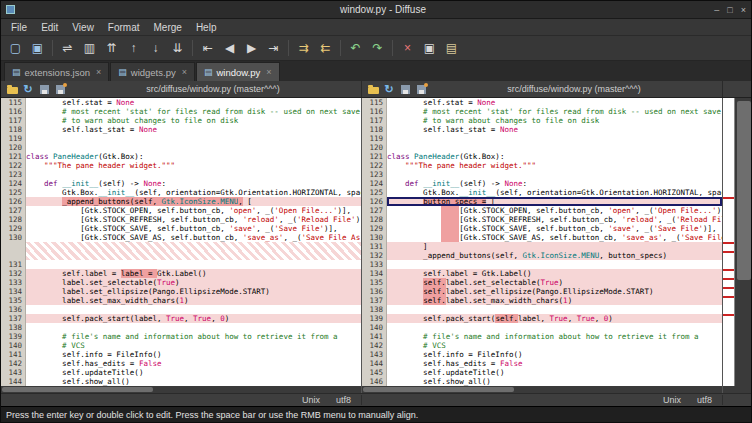 The height and width of the screenshot is (423, 752). Describe the element at coordinates (374, 220) in the screenshot. I see `line-number: 128` at that location.